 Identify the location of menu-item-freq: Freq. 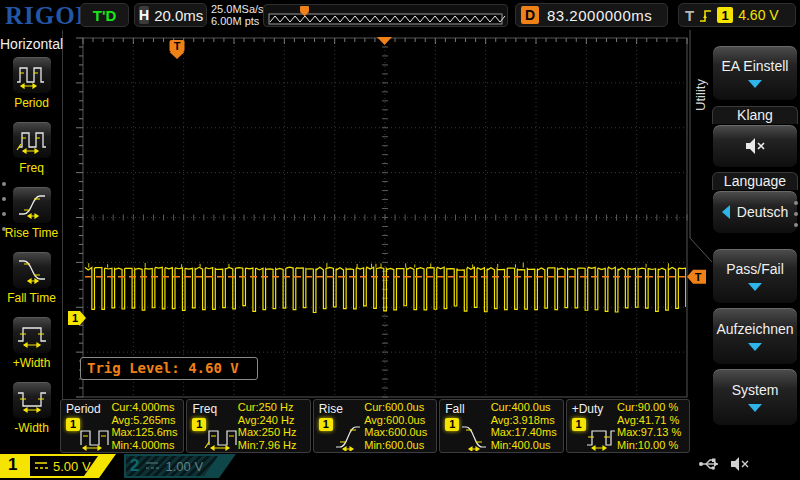
(32, 148).